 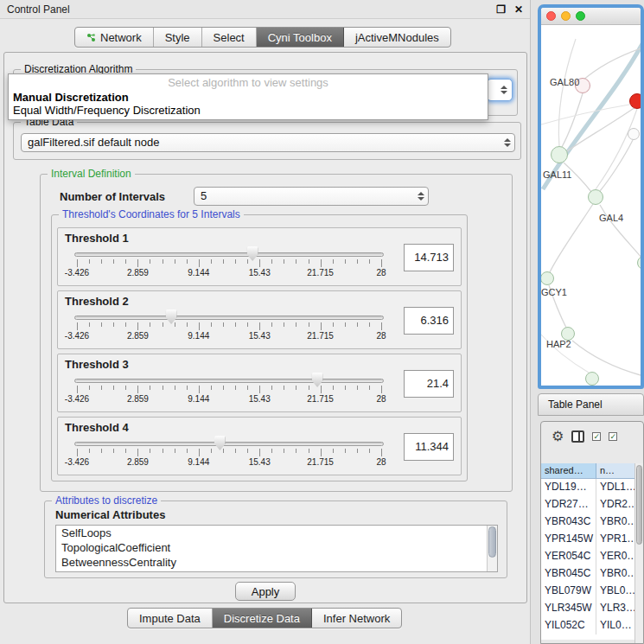 I want to click on tab-label: Cyni Toolbox, so click(x=300, y=38).